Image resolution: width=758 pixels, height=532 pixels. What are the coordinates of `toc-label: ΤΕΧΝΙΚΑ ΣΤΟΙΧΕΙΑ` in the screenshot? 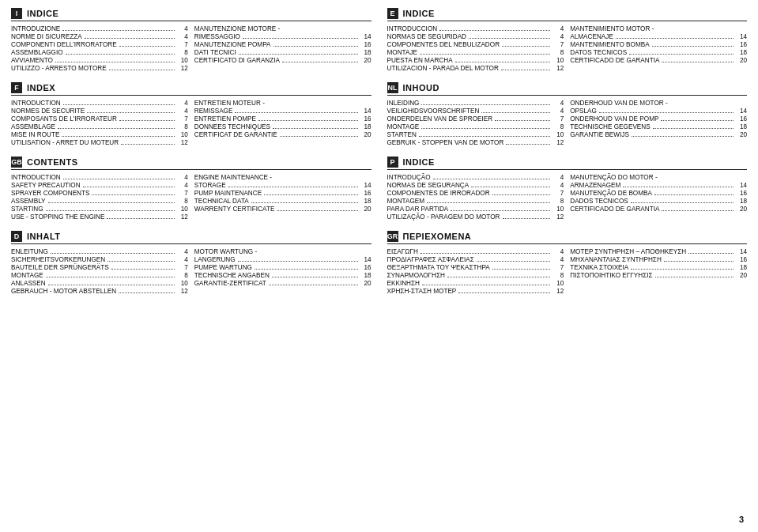 It's located at (599, 267).